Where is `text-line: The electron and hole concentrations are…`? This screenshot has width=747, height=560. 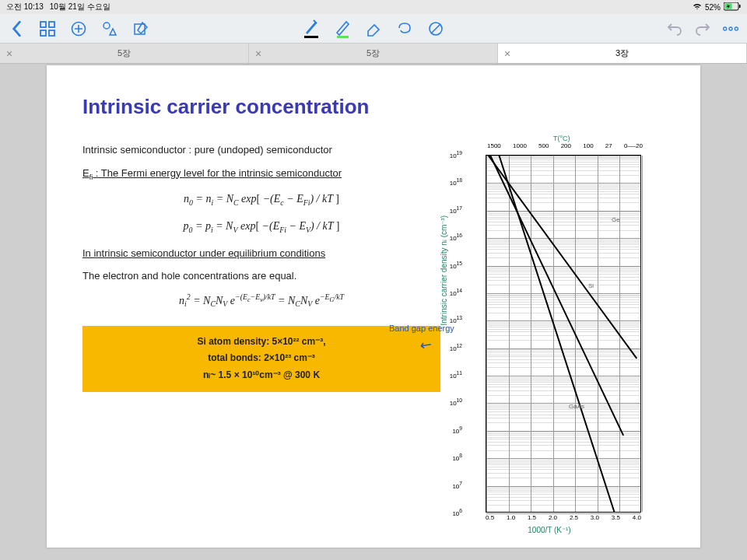
text-line: The electron and hole concentrations are… is located at coordinates (261, 276).